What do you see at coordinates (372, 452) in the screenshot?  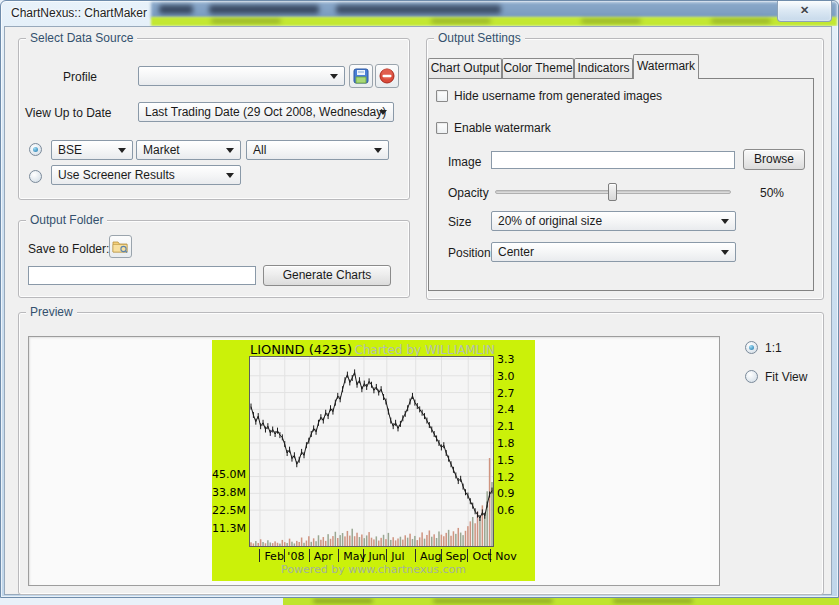 I see `chart-plot-area` at bounding box center [372, 452].